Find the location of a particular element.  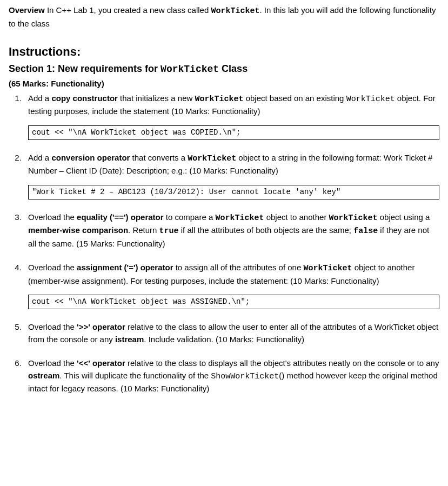

requirement-item: Add a conversion operator that converts … is located at coordinates (231, 176).